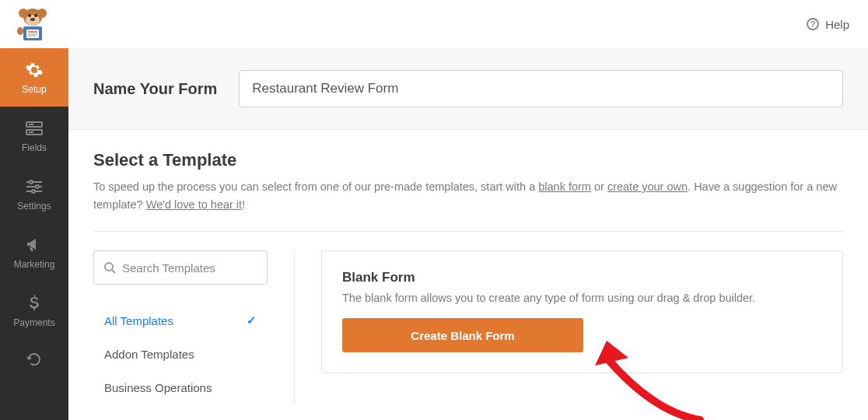 Image resolution: width=868 pixels, height=420 pixels. What do you see at coordinates (828, 25) in the screenshot?
I see `help-link: ? Help` at bounding box center [828, 25].